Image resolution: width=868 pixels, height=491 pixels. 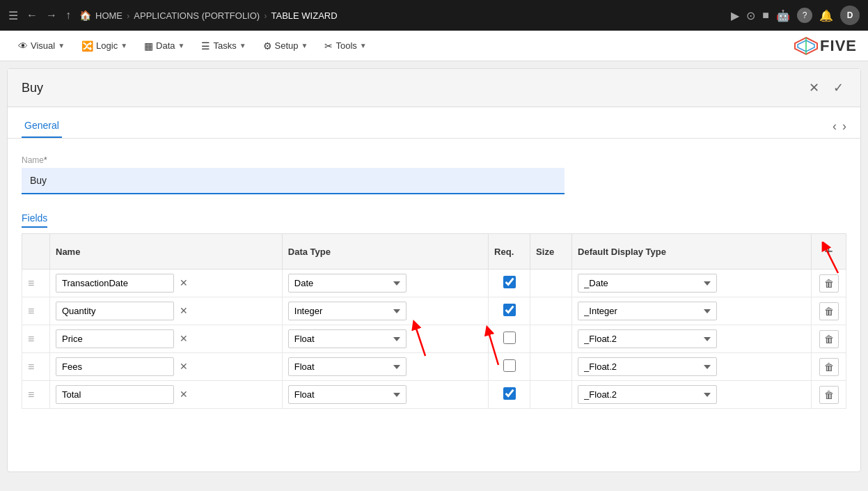 What do you see at coordinates (783, 15) in the screenshot?
I see `robot-button: 🤖` at bounding box center [783, 15].